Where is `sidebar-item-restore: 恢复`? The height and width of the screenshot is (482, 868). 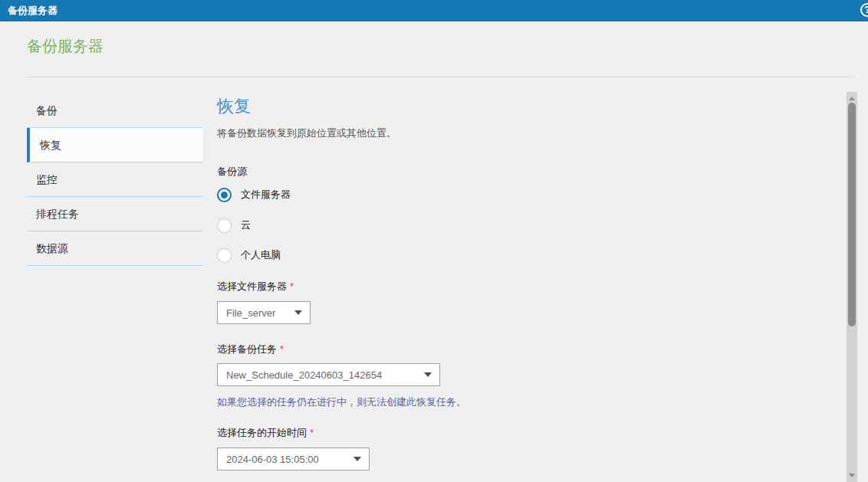 sidebar-item-restore: 恢复 is located at coordinates (115, 146).